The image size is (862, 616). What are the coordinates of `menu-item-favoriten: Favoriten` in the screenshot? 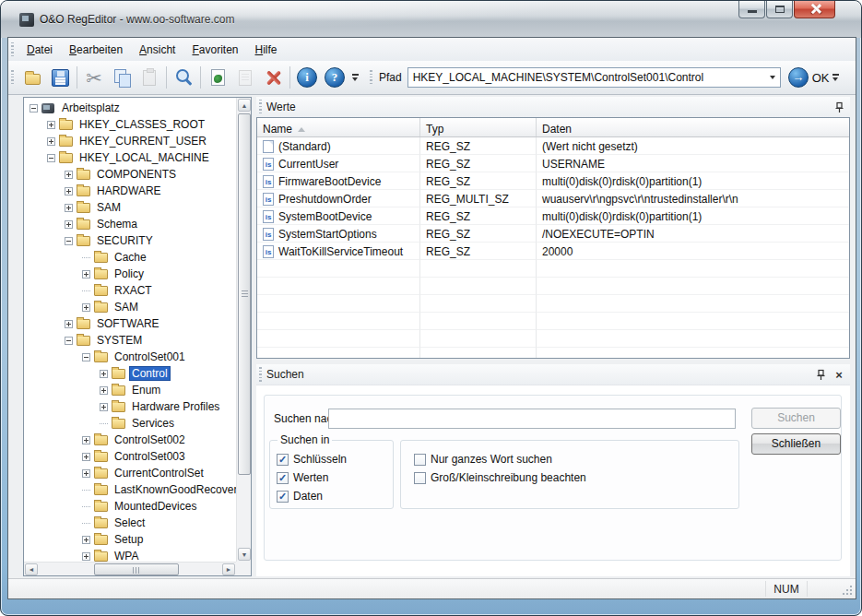 It's located at (215, 50).